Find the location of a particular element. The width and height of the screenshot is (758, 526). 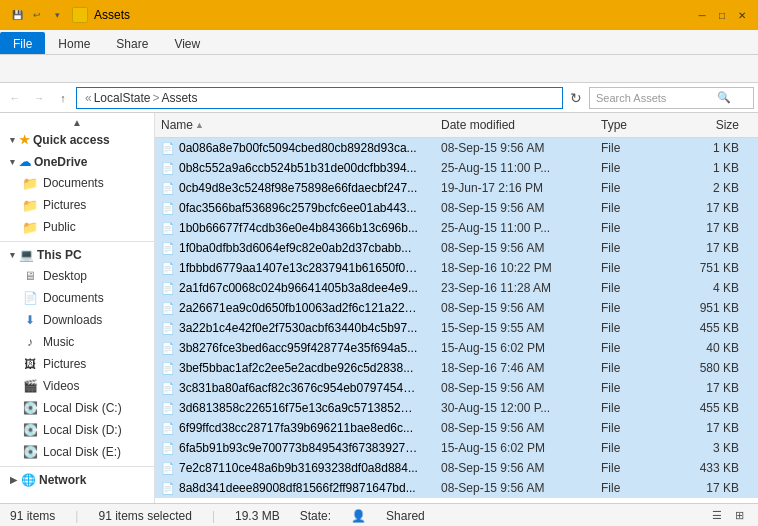

tab-file: File is located at coordinates (22, 43).